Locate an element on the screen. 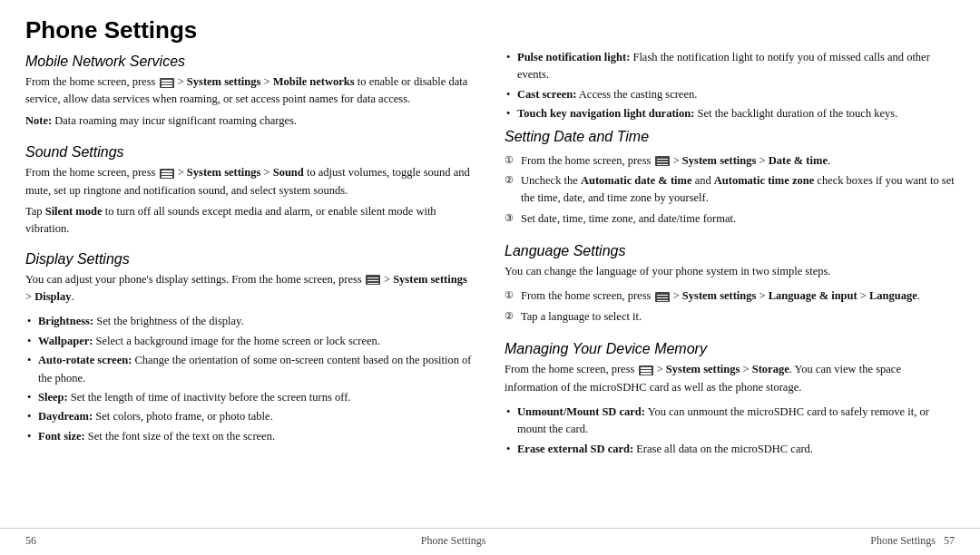  list-item: Erase external SD card: Erase all data o… is located at coordinates (730, 450).